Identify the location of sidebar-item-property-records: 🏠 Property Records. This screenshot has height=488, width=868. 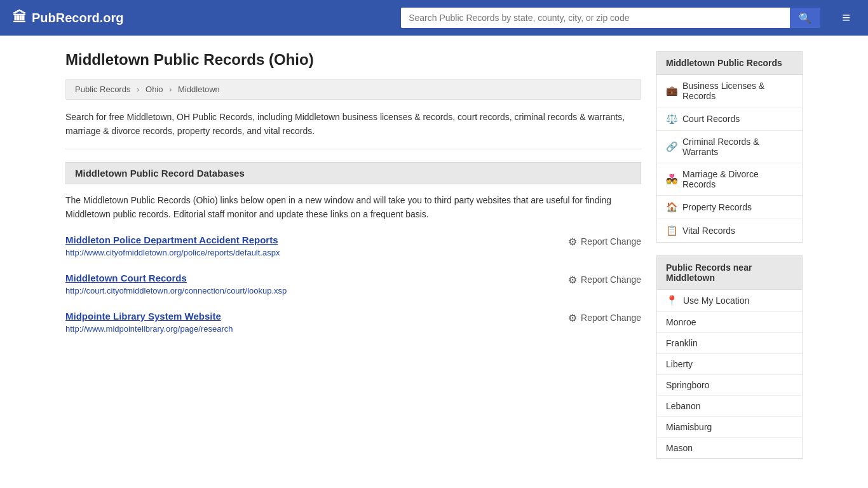
(729, 207).